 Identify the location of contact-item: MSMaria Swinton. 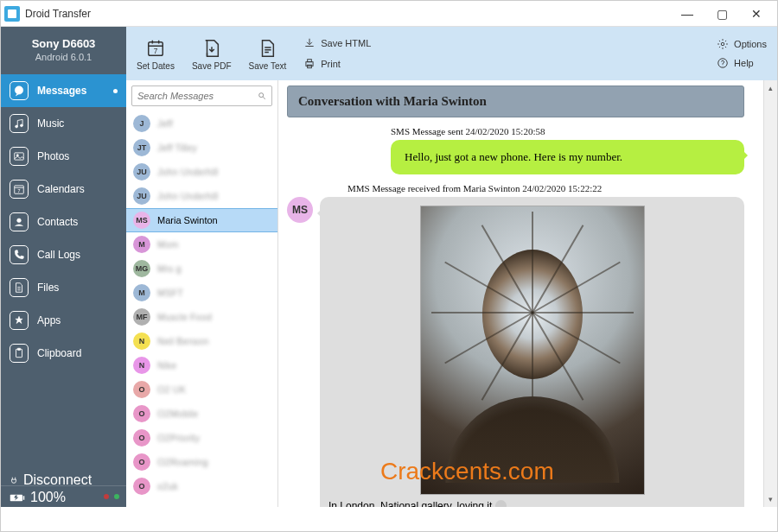
(202, 220).